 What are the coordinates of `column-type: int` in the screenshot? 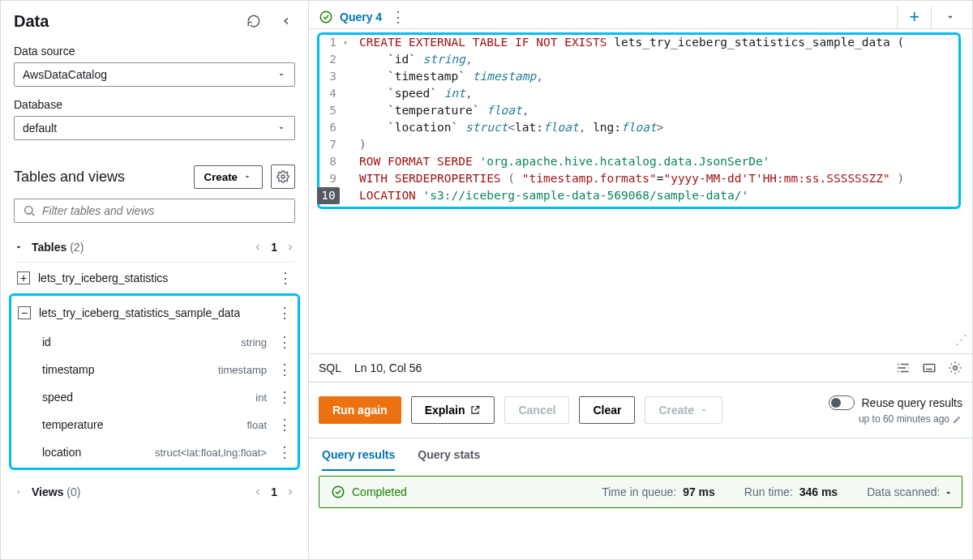 It's located at (261, 397).